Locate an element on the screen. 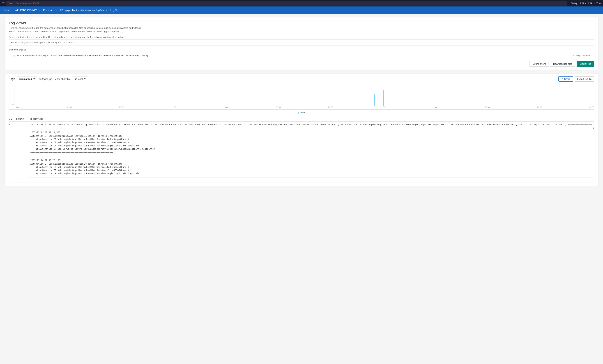 This screenshot has width=603, height=364. chart-legend: ▮ Other is located at coordinates (302, 113).